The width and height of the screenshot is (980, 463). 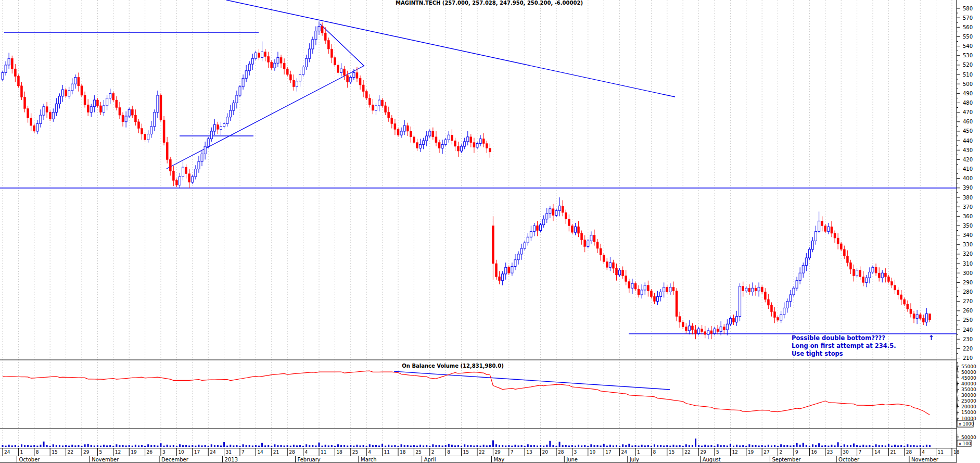 What do you see at coordinates (634, 459) in the screenshot?
I see `svg-text: July` at bounding box center [634, 459].